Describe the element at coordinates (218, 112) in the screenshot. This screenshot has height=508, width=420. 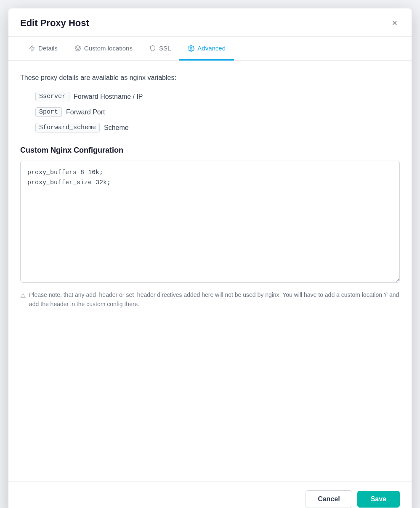
I see `list-item: $port Forward Port` at that location.